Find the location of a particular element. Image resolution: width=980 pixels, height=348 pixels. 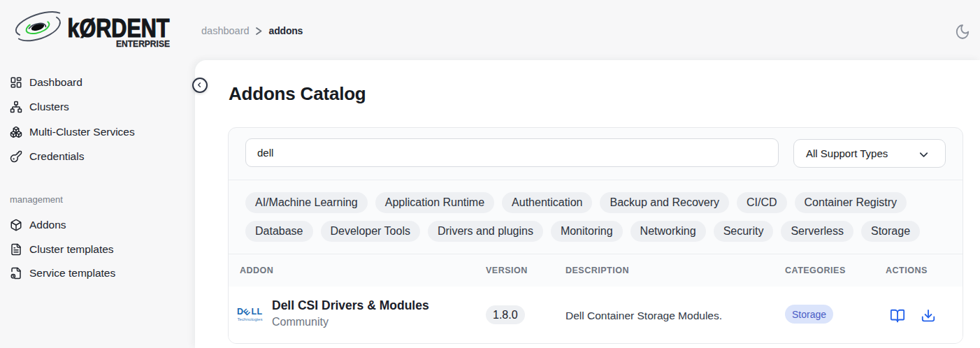

svg-text: Technologies is located at coordinates (250, 319).